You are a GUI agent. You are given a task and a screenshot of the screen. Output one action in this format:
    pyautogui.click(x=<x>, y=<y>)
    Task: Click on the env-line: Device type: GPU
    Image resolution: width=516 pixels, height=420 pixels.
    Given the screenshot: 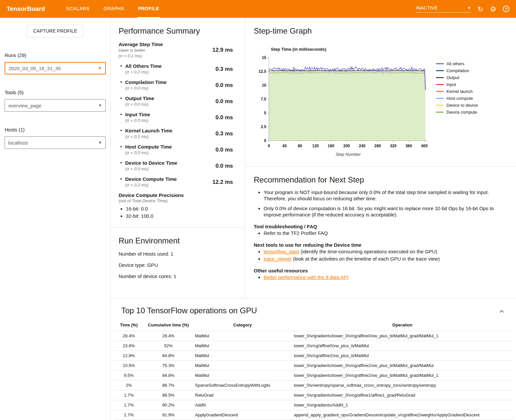 What is the action you would take?
    pyautogui.click(x=178, y=265)
    